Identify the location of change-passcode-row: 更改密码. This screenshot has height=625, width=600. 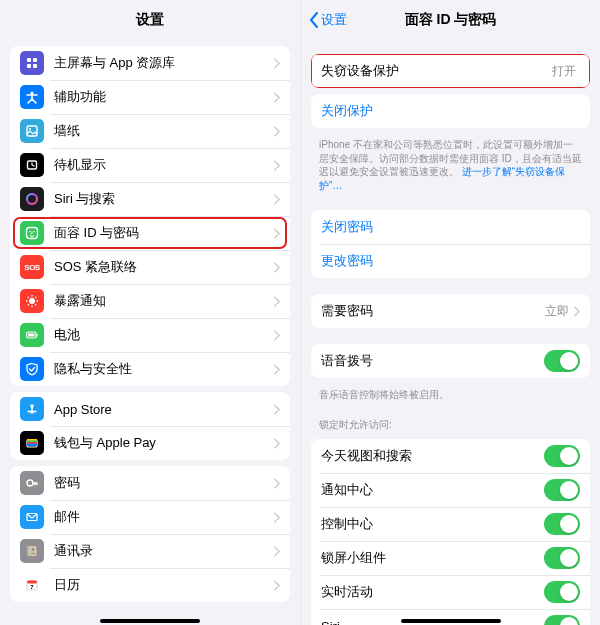
(450, 261).